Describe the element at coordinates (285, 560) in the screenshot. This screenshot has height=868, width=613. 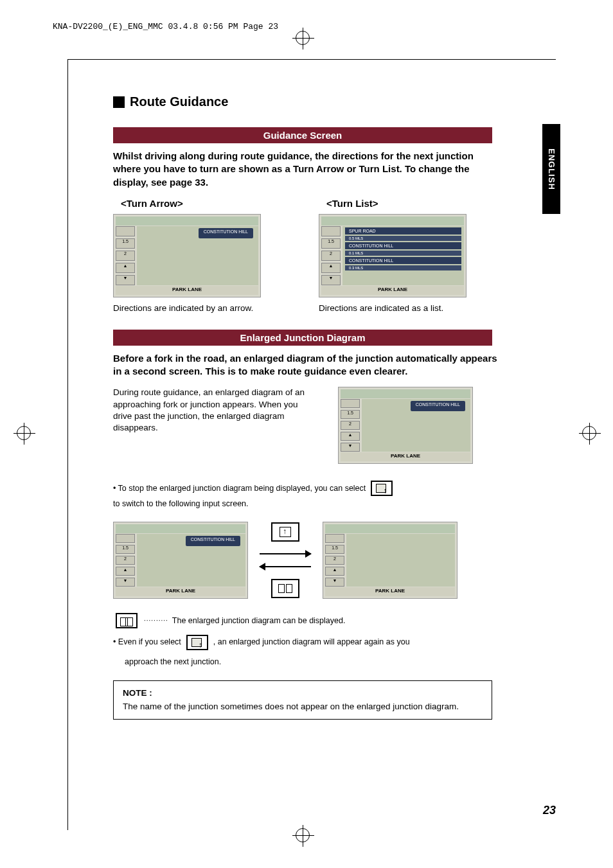
I see `switch-arrows` at that location.